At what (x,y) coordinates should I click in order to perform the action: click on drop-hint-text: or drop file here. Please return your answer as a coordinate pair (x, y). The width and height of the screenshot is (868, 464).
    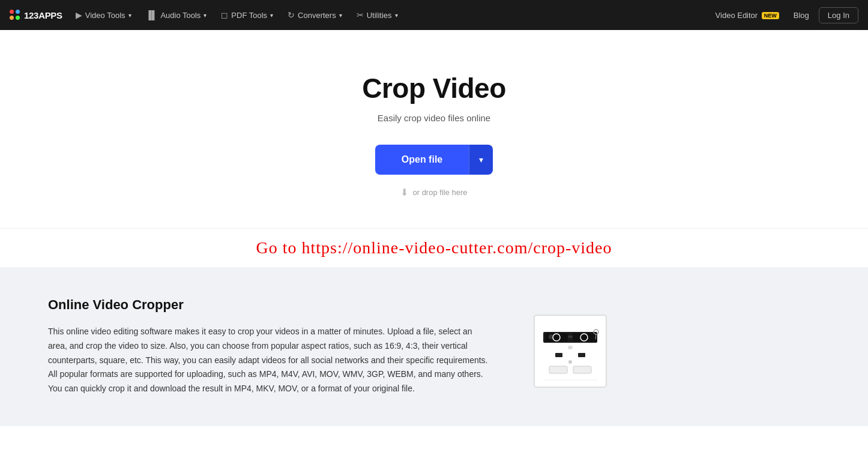
    Looking at the image, I should click on (439, 192).